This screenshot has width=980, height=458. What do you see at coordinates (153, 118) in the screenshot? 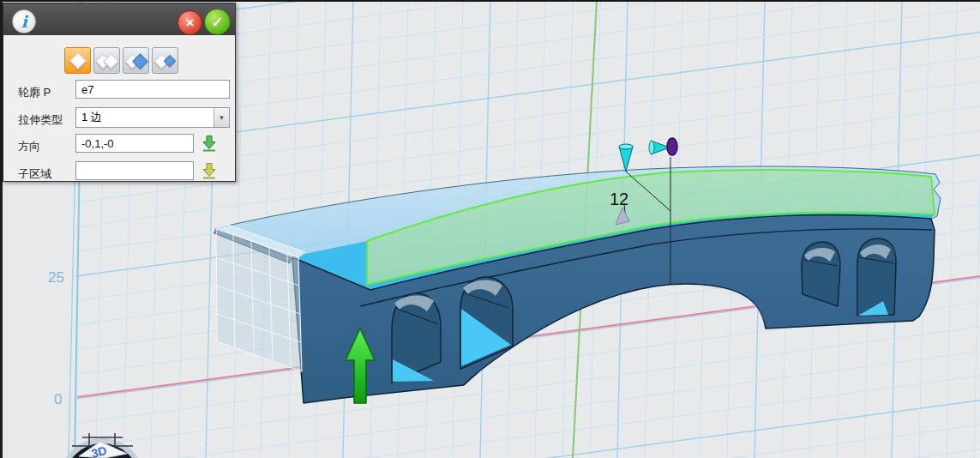
I see `extrude-type-select: 1 边 ▾` at bounding box center [153, 118].